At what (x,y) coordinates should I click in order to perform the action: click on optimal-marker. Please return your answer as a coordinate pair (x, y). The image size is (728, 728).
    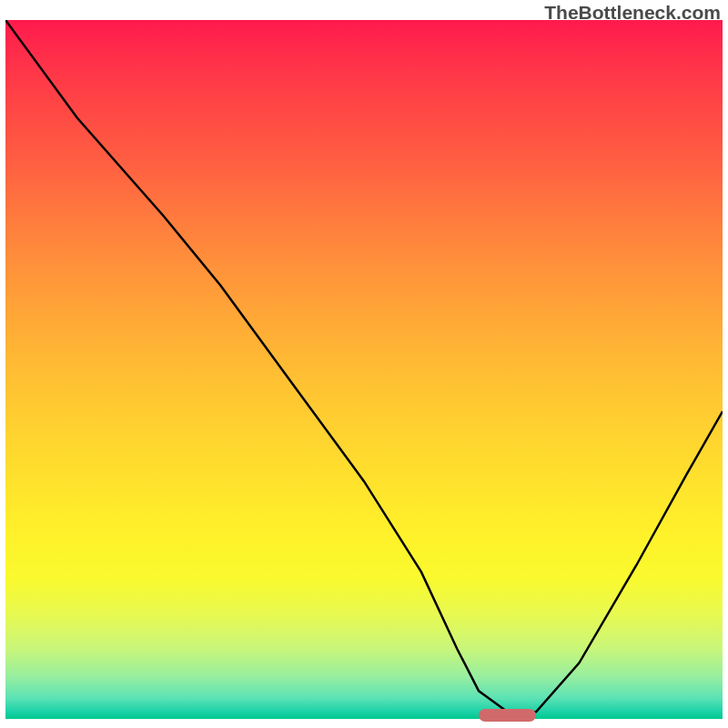
    Looking at the image, I should click on (508, 715).